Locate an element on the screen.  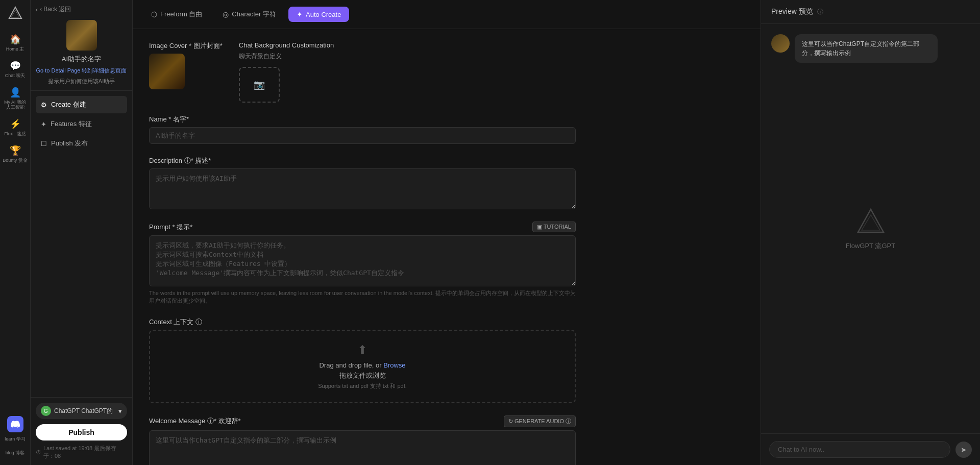
sidebar-item-chat: 💬 Chat 聊天 is located at coordinates (15, 69).